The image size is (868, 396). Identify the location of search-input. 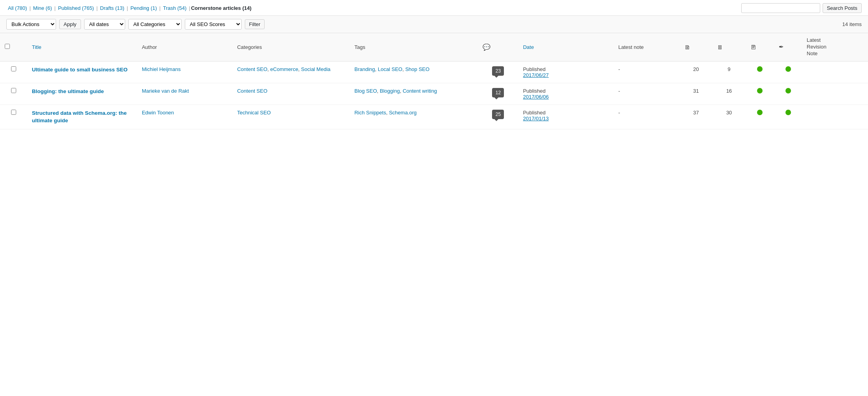
(781, 8).